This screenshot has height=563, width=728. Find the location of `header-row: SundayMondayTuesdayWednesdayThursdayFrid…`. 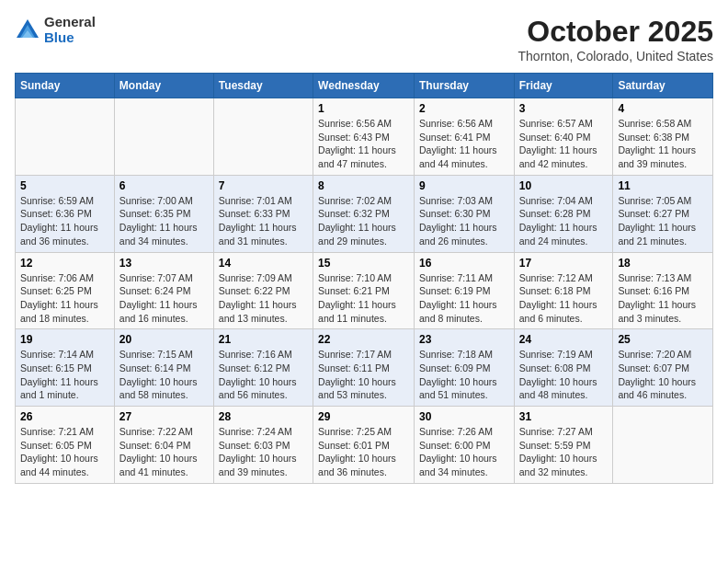

header-row: SundayMondayTuesdayWednesdayThursdayFrid… is located at coordinates (364, 86).